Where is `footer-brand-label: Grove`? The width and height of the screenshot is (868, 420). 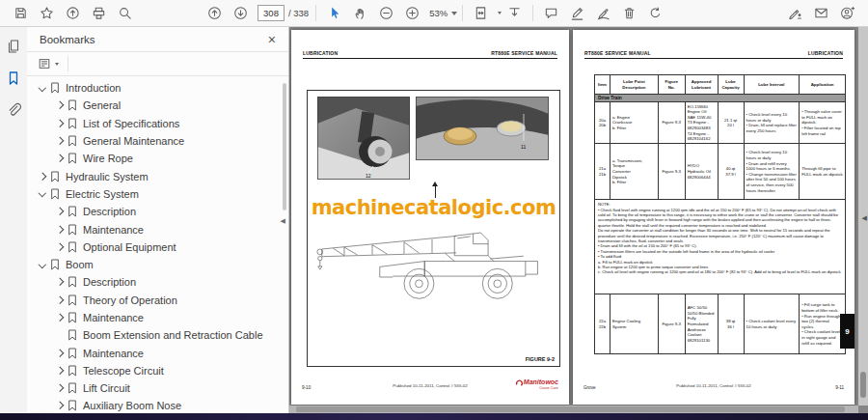
footer-brand-label: Grove is located at coordinates (590, 388).